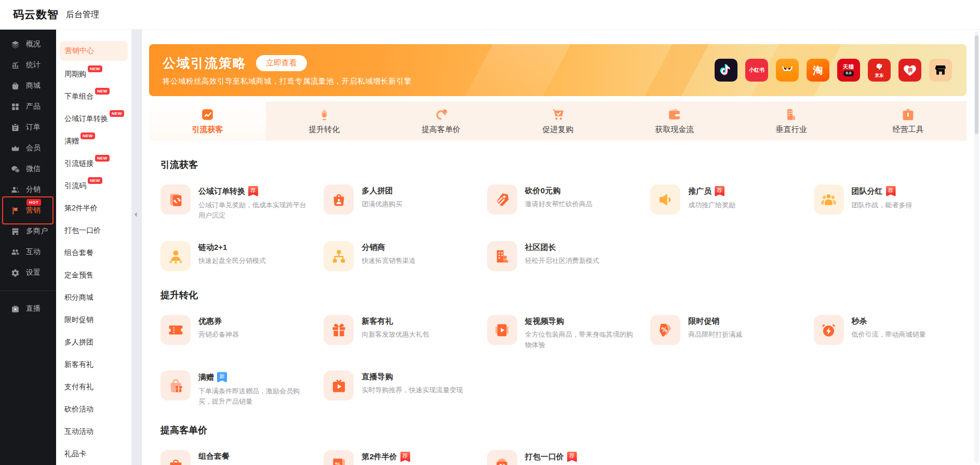 Image resolution: width=980 pixels, height=465 pixels. I want to click on submenu-item-label: 支付有礼, so click(79, 387).